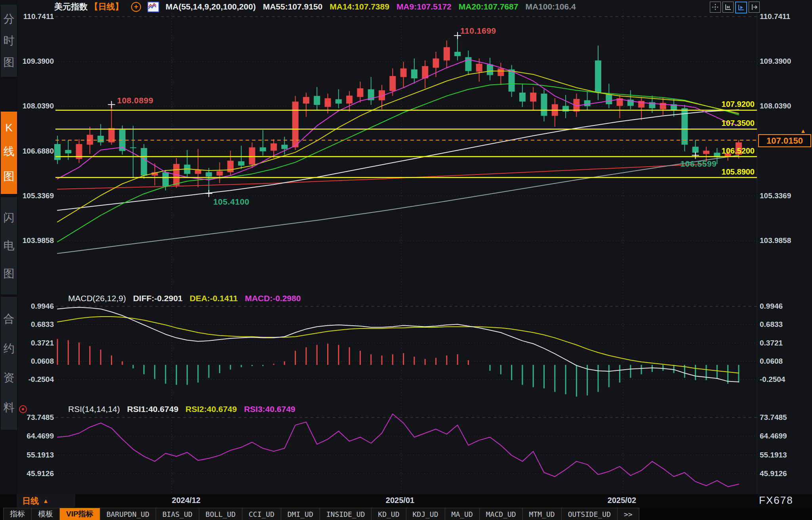  I want to click on macd-diff-line, so click(398, 344).